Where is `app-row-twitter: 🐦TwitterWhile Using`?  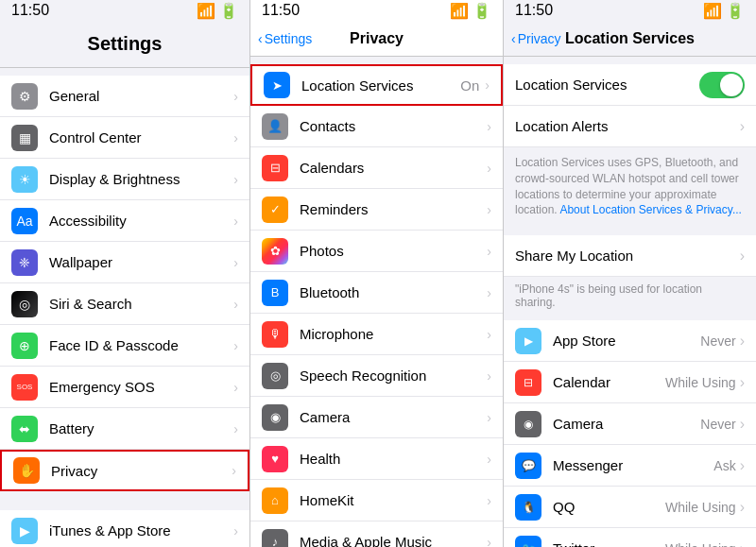
app-row-twitter: 🐦TwitterWhile Using is located at coordinates (629, 538).